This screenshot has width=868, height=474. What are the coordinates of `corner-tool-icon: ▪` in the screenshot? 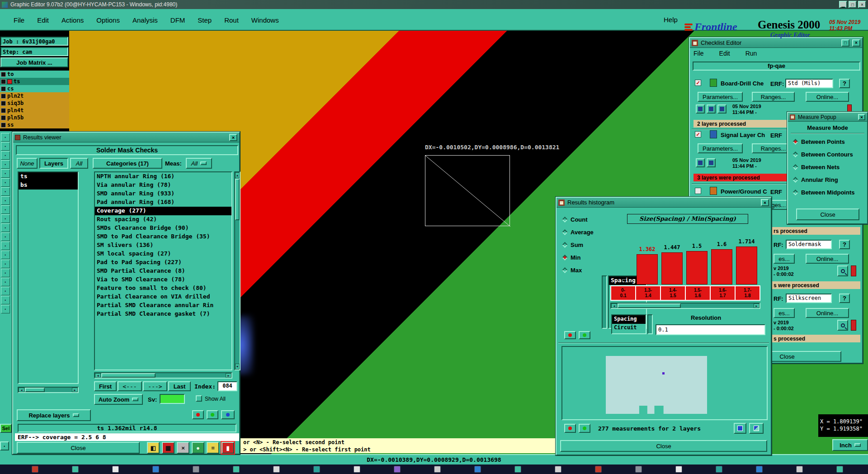 It's located at (5, 446).